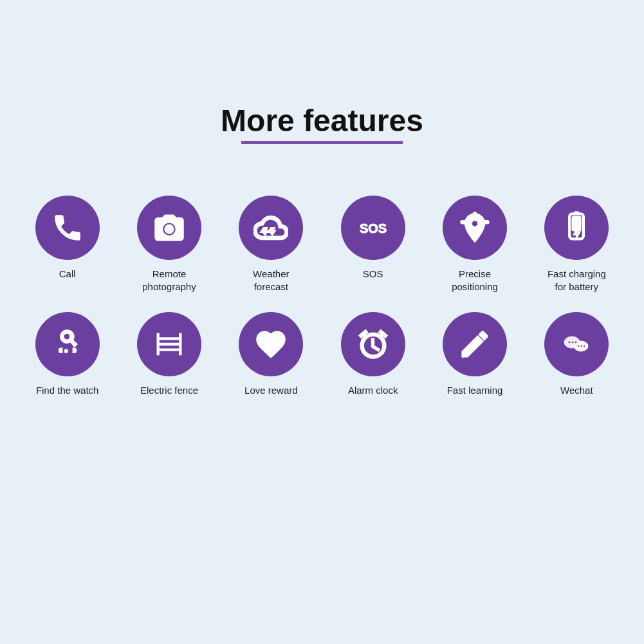 This screenshot has height=644, width=644. What do you see at coordinates (68, 391) in the screenshot?
I see `find-the-watch-label: Find the watch` at bounding box center [68, 391].